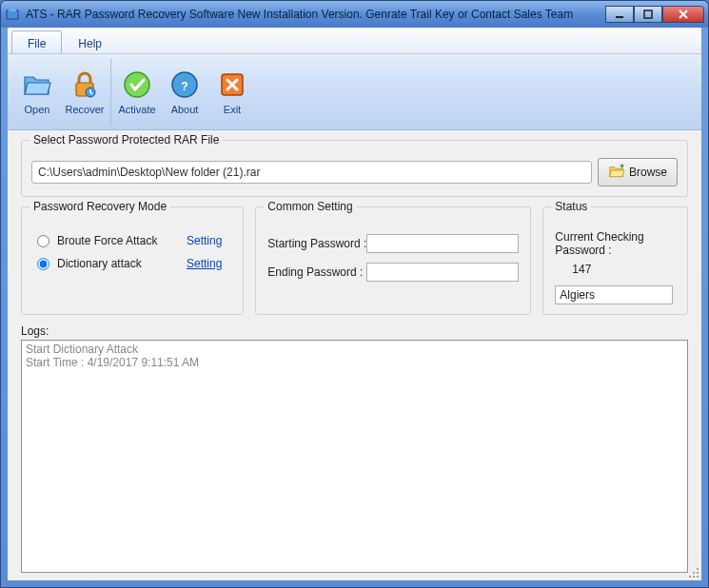 The height and width of the screenshot is (588, 709). Describe the element at coordinates (615, 244) in the screenshot. I see `checking-password-label: Current Checking Password :` at that location.